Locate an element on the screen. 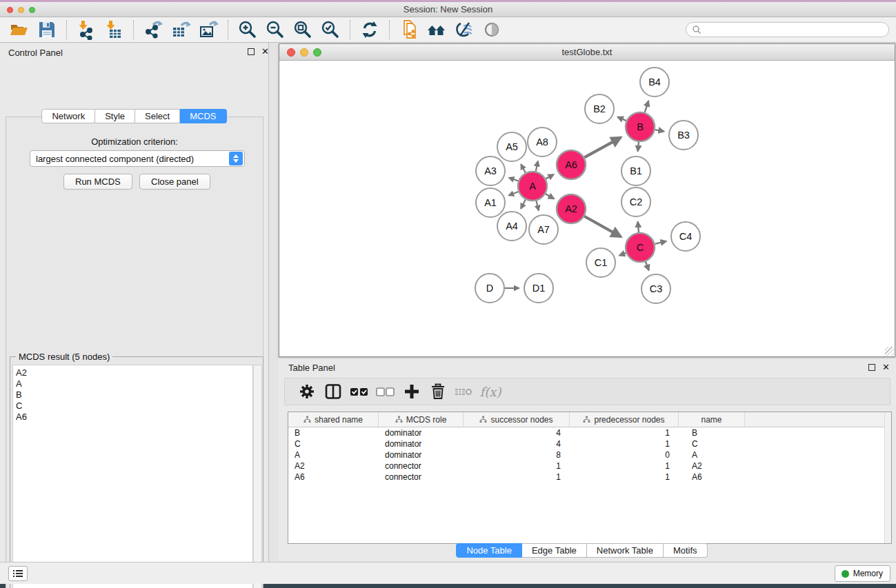 The width and height of the screenshot is (896, 588). mcds-result-list: A2ABCA6 is located at coordinates (132, 476).